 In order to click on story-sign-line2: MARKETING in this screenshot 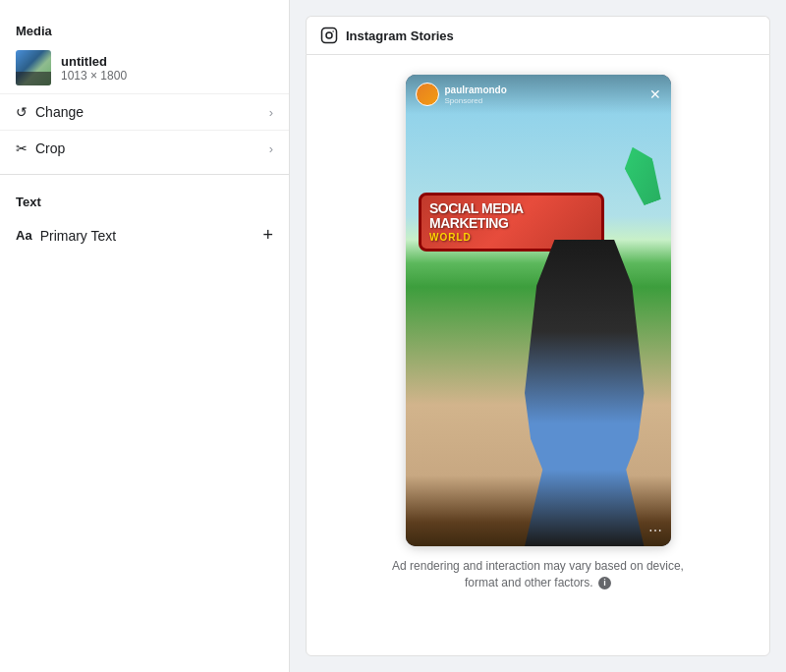, I will do `click(511, 224)`.